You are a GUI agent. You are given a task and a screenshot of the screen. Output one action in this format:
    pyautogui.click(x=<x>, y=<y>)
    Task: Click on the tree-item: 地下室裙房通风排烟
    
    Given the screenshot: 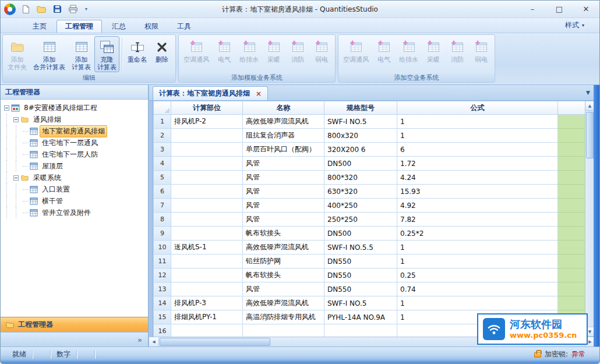 What is the action you would take?
    pyautogui.click(x=75, y=131)
    